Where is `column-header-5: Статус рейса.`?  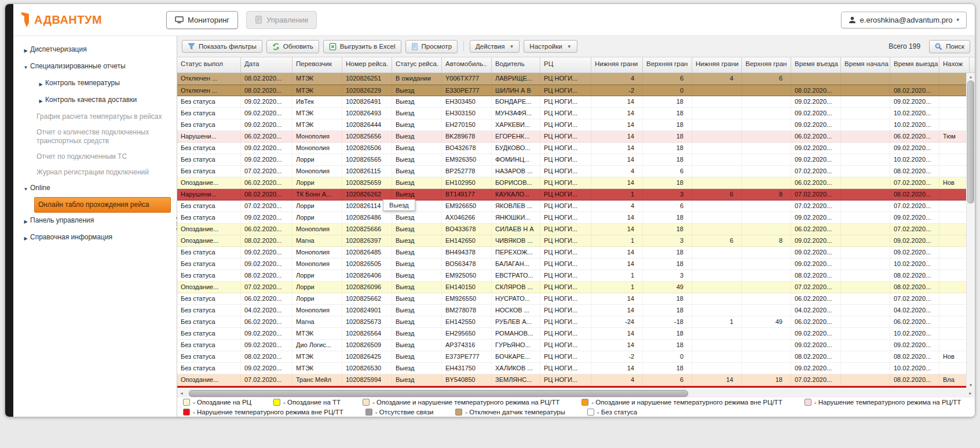
column-header-5: Статус рейса. is located at coordinates (417, 65).